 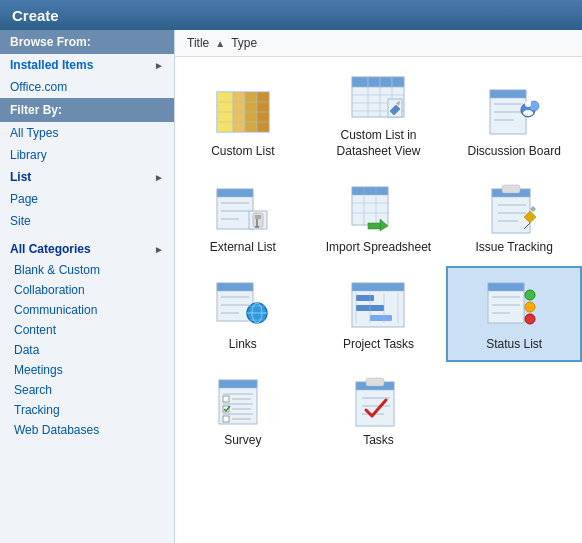 What do you see at coordinates (378, 44) in the screenshot?
I see `main-header: Title ▲ Type` at bounding box center [378, 44].